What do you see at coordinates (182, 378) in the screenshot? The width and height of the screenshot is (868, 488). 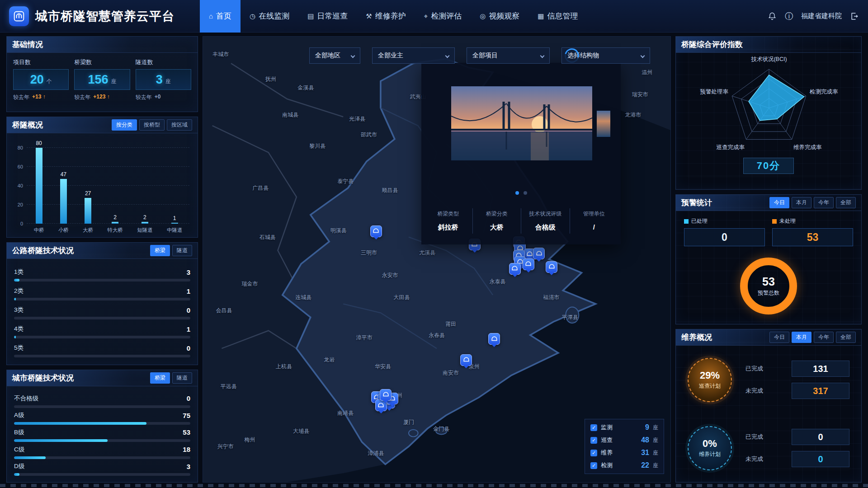 I see `urban-tab-2: 隧道` at bounding box center [182, 378].